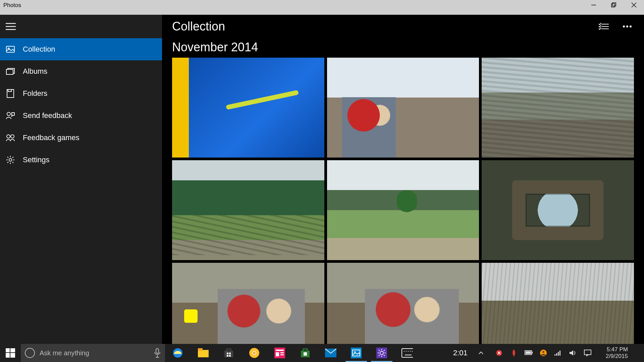  I want to click on taskbar-app-mail, so click(331, 353).